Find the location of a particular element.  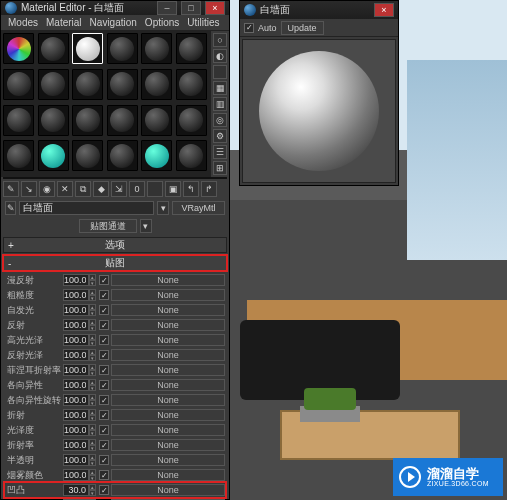

make-unique-button: ◆ is located at coordinates (101, 189).